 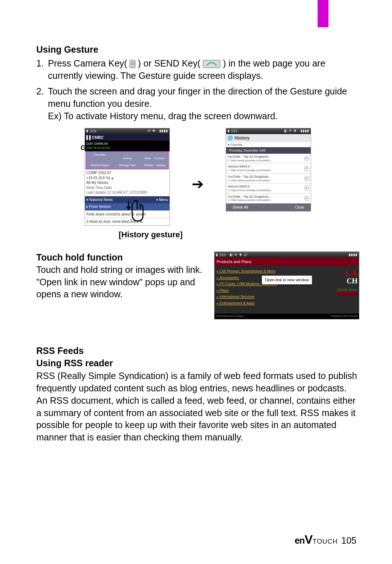 What do you see at coordinates (127, 207) in the screenshot?
I see `from-verizon-bar: ▸ From Verizon` at bounding box center [127, 207].